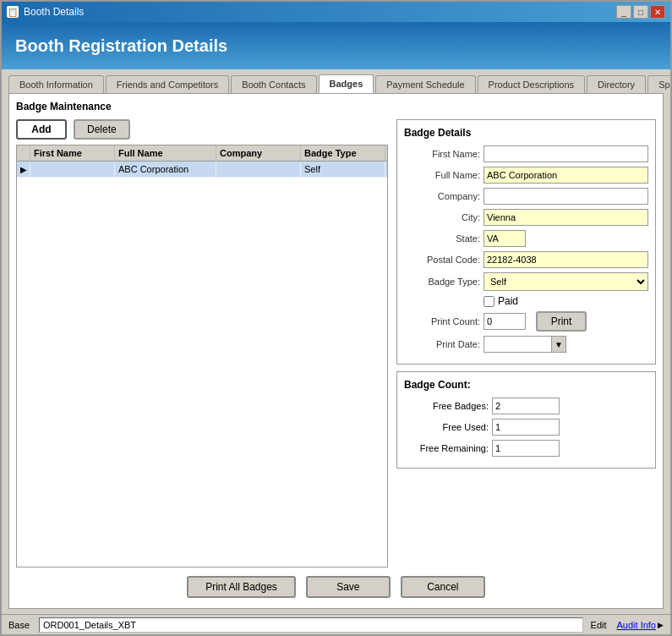 This screenshot has height=636, width=672. Describe the element at coordinates (526, 406) in the screenshot. I see `free-badges-input` at that location.